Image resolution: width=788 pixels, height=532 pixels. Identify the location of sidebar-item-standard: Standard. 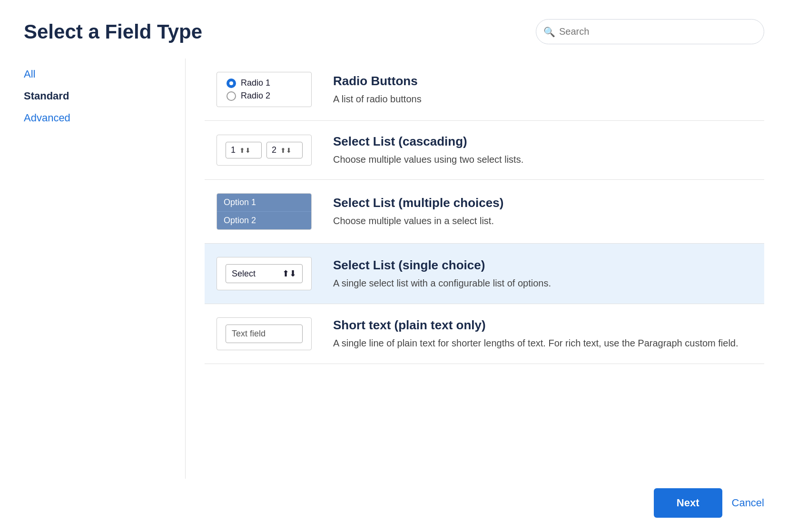
(97, 96).